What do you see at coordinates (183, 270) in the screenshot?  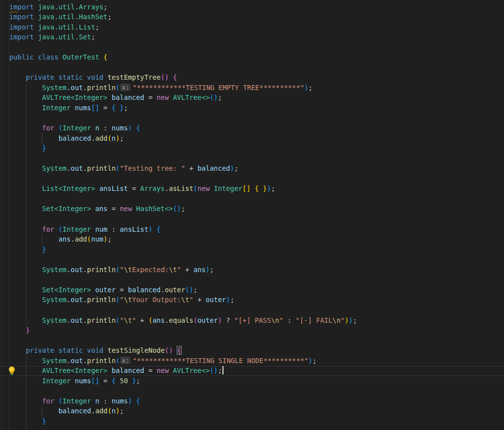 I see `code-line: System.out.println("\tExpected:\t" + ans…` at bounding box center [183, 270].